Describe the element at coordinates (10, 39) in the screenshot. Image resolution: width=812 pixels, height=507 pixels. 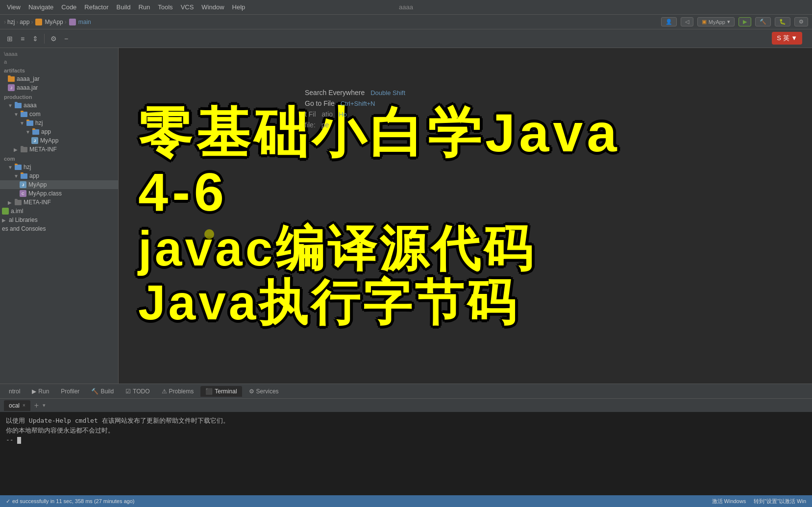
I see `toolbar-btn-1: ⊞` at that location.